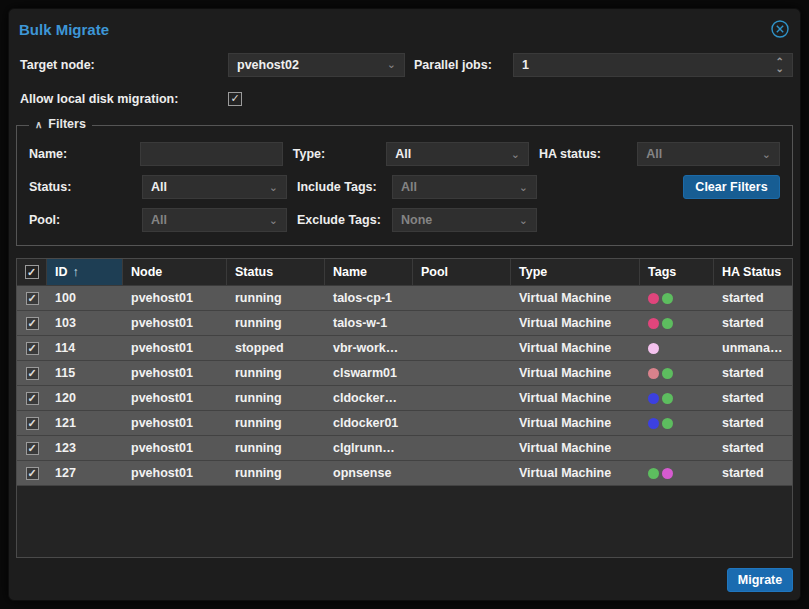 This screenshot has width=809, height=609. Describe the element at coordinates (124, 99) in the screenshot. I see `local-disk-label: Allow local disk migration:` at that location.